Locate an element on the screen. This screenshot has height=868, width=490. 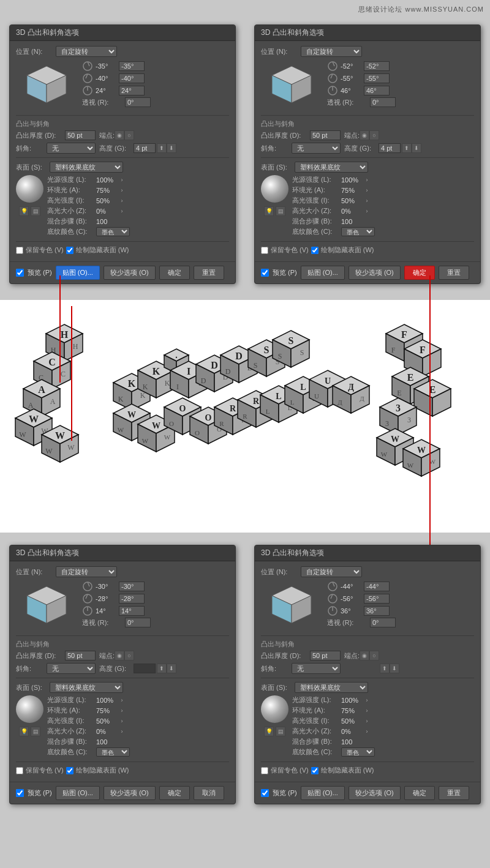
light-icon-tr: 💡 is located at coordinates (269, 211).